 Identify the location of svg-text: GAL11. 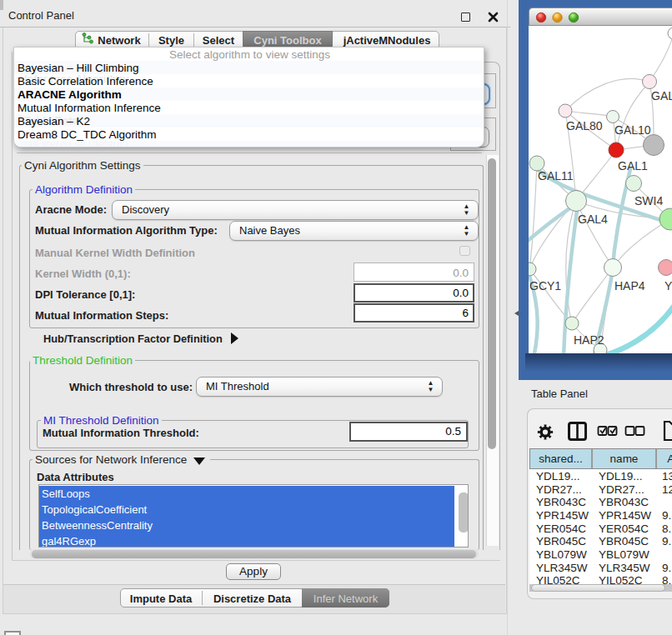
(555, 176).